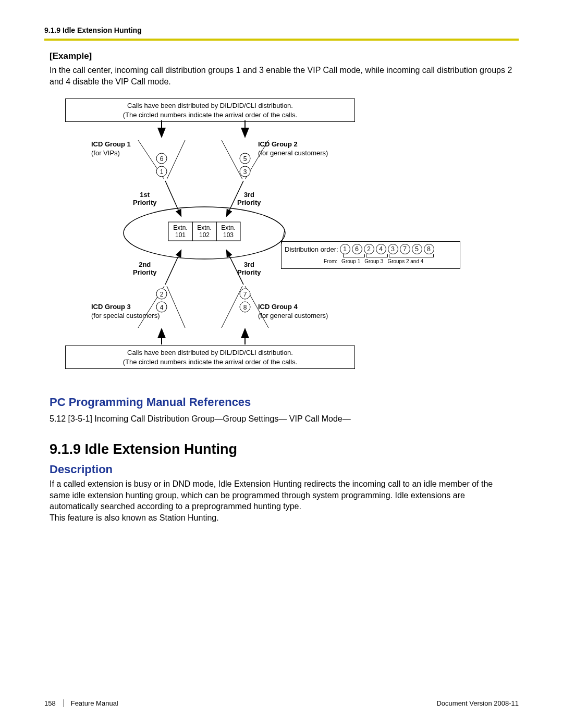 The width and height of the screenshot is (563, 728). What do you see at coordinates (282, 56) in the screenshot?
I see `example-title: [Example]` at bounding box center [282, 56].